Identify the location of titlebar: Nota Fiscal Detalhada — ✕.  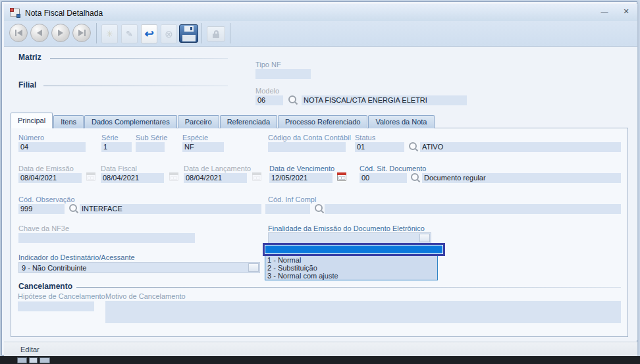
(321, 13).